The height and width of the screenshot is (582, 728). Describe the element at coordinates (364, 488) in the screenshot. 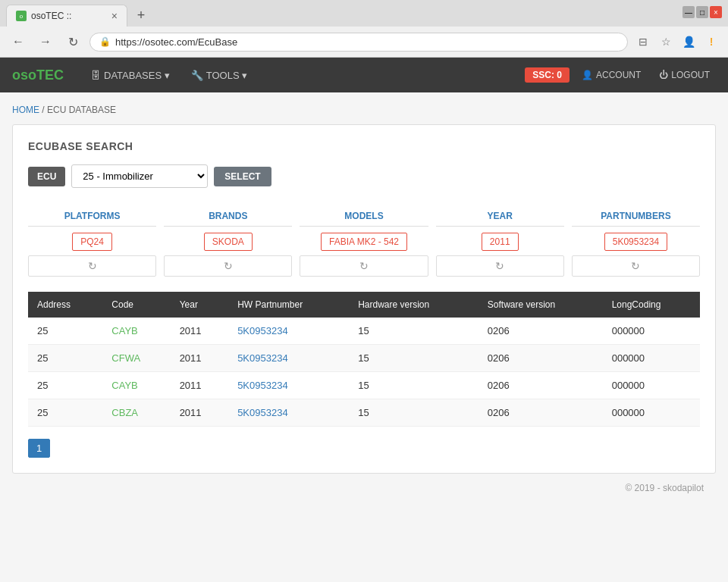

I see `page-footer: © 2019 - skodapilot` at that location.